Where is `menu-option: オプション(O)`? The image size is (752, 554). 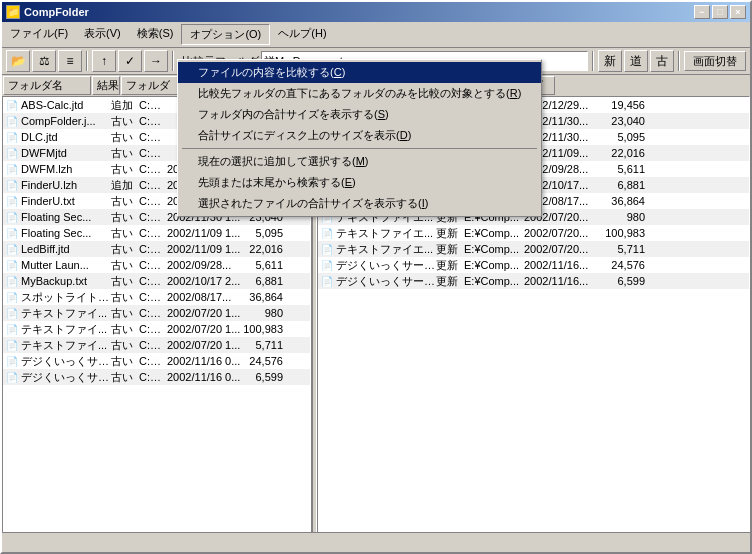
menu-option: オプション(O) is located at coordinates (226, 34).